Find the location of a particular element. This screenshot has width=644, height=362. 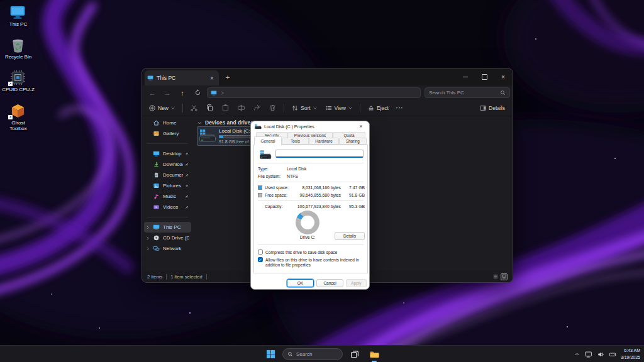

clock: 6:43 AM 3/19/2025 is located at coordinates (630, 354).